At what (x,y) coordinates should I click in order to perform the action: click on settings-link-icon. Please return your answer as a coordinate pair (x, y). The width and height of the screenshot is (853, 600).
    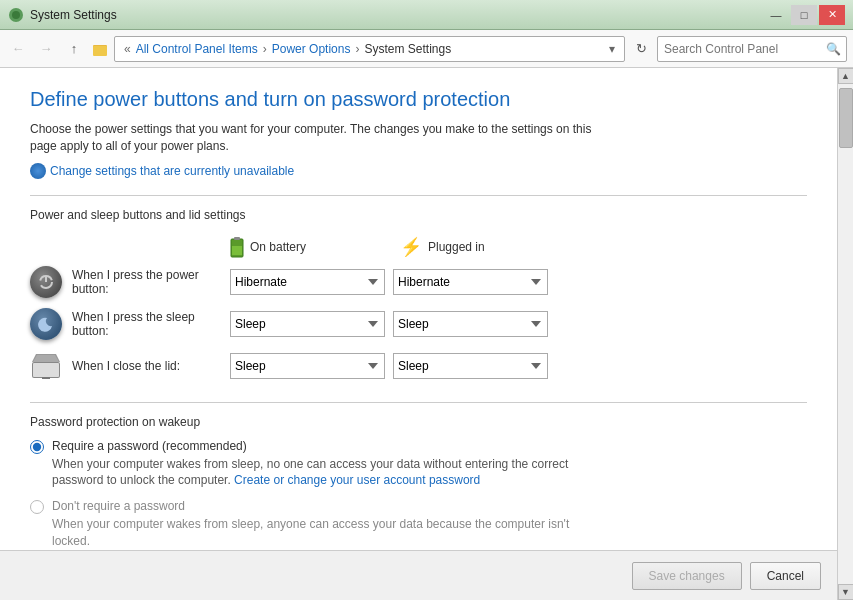
    Looking at the image, I should click on (38, 171).